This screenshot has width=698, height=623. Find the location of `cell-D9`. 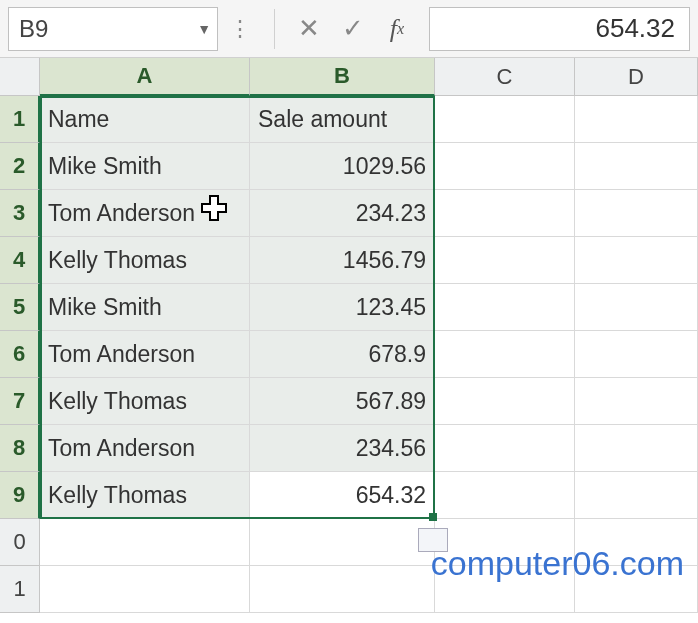

cell-D9 is located at coordinates (636, 496).